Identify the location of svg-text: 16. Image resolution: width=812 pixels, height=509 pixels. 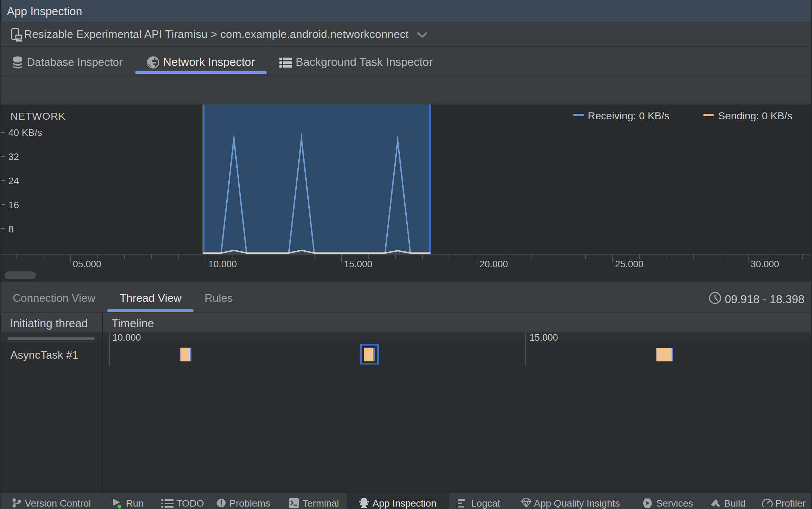
(14, 205).